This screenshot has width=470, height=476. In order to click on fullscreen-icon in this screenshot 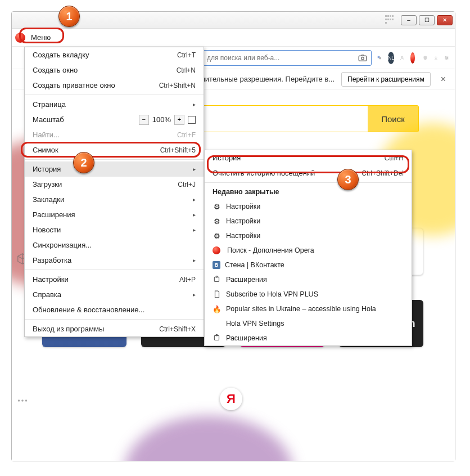, I will do `click(192, 120)`.